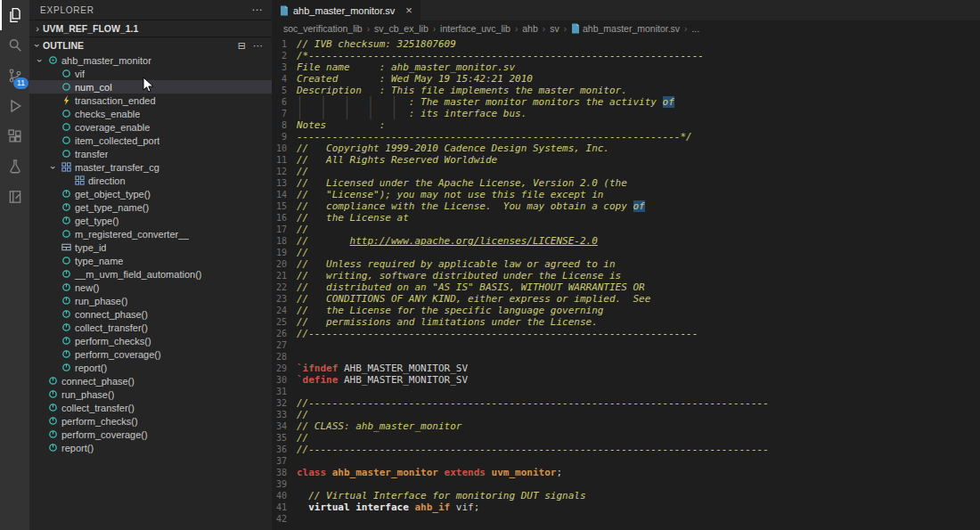 The width and height of the screenshot is (980, 530). Describe the element at coordinates (63, 45) in the screenshot. I see `section-label: OUTLINE` at that location.